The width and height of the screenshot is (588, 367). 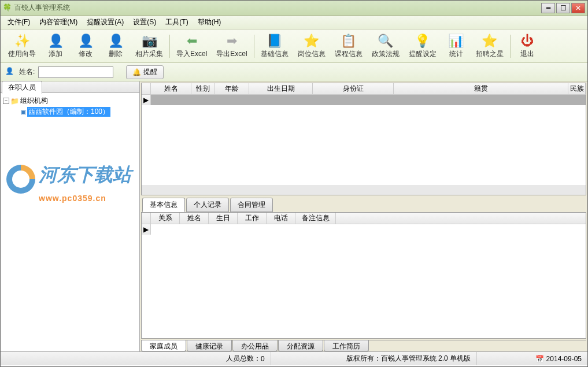 I want to click on chart-icon: 📊, so click(x=456, y=41).